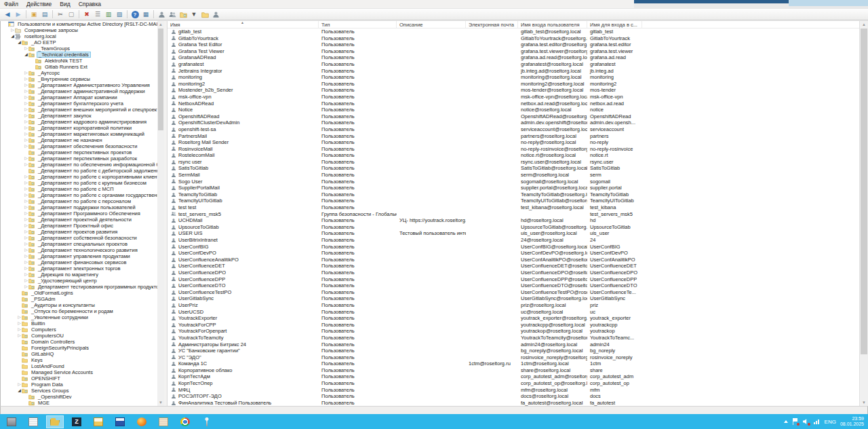 The height and width of the screenshot is (429, 868). I want to click on table-row: PartnersMail Пользователь partners@rosel…, so click(513, 136).